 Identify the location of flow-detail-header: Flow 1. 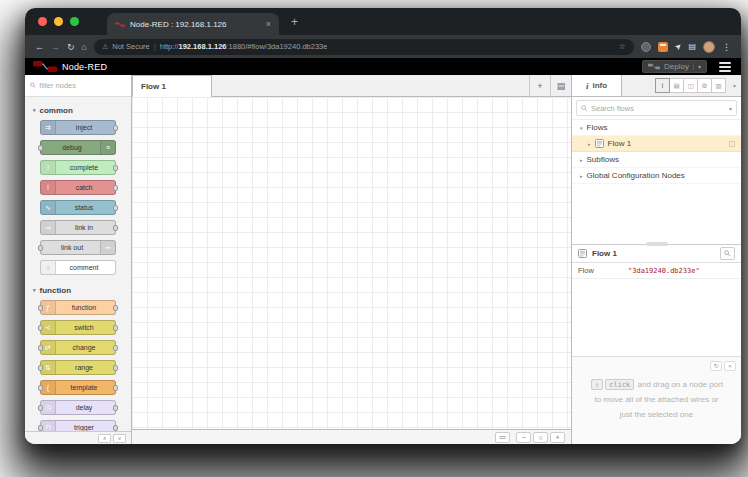
(656, 254).